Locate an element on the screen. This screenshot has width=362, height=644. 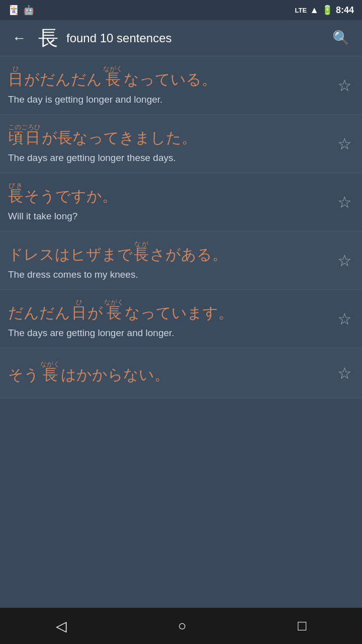
toolbar-kanji: 長 is located at coordinates (48, 38).